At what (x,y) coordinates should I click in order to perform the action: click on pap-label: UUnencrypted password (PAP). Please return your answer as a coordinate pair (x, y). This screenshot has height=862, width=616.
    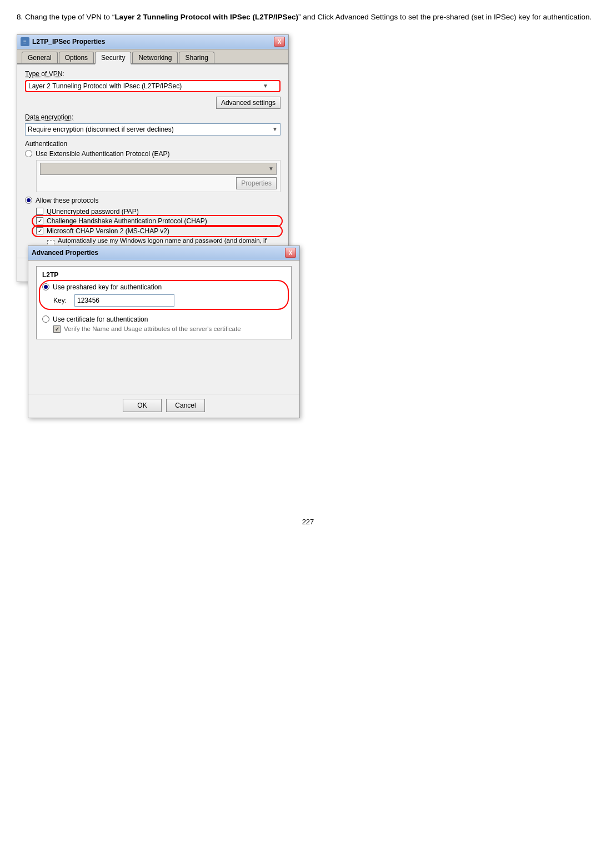
    Looking at the image, I should click on (93, 212).